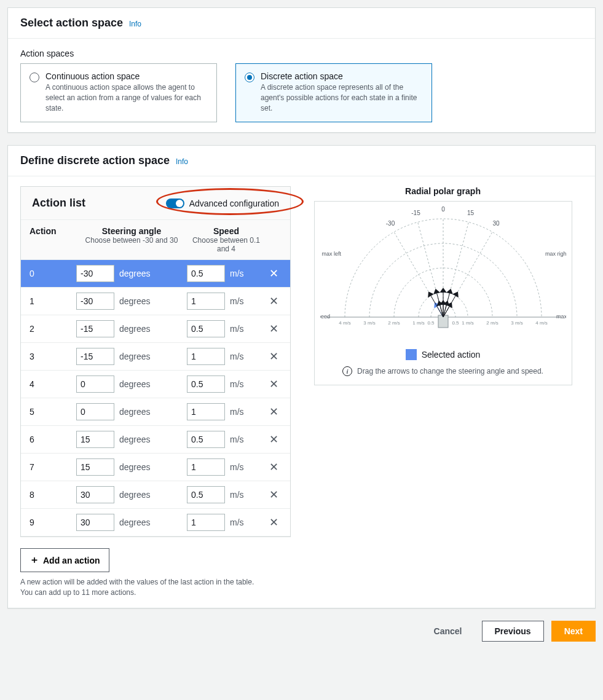 The height and width of the screenshot is (700, 603). Describe the element at coordinates (71, 560) in the screenshot. I see `add-action-label: Add an action` at that location.